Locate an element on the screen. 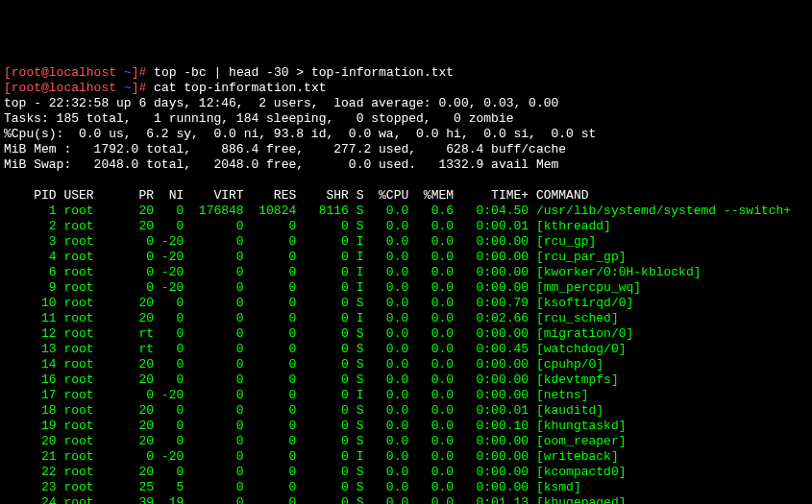 This screenshot has width=812, height=504. process-row: 22 root 20 0 0 0 0 S 0.0 0.0 0:00.00 [kc… is located at coordinates (315, 472).